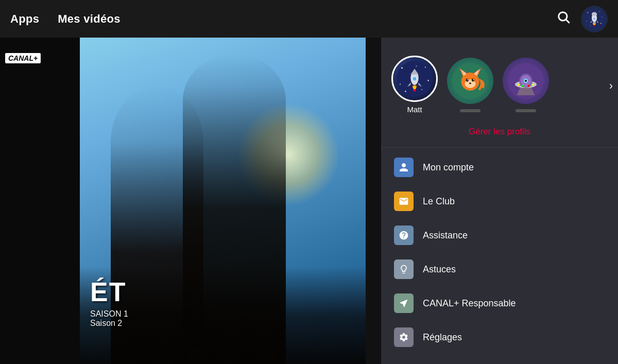  What do you see at coordinates (404, 337) in the screenshot?
I see `reglages-icon` at bounding box center [404, 337].